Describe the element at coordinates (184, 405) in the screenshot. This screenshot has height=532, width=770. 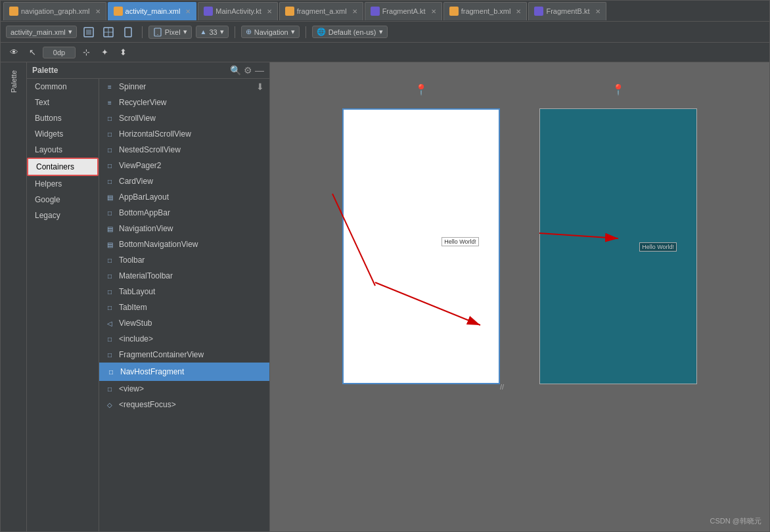
I see `item-requestfocus: ◇ <requestFocus>` at that location.